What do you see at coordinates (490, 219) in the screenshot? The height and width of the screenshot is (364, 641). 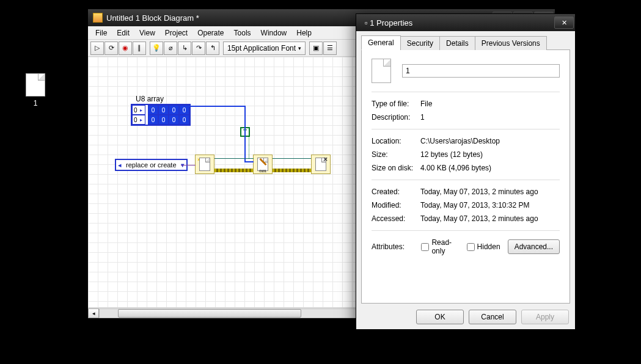 I see `accessed-value: Today, May 07, 2013, 2 minutes ago` at bounding box center [490, 219].